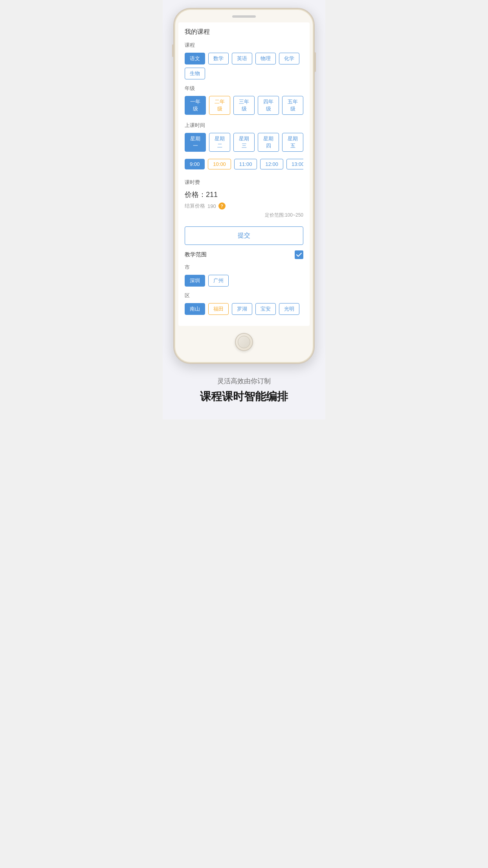  What do you see at coordinates (244, 174) in the screenshot?
I see `screen-content: 我的课程 课程 语文 数学 英语 物理 化学 生物 年级` at bounding box center [244, 174].